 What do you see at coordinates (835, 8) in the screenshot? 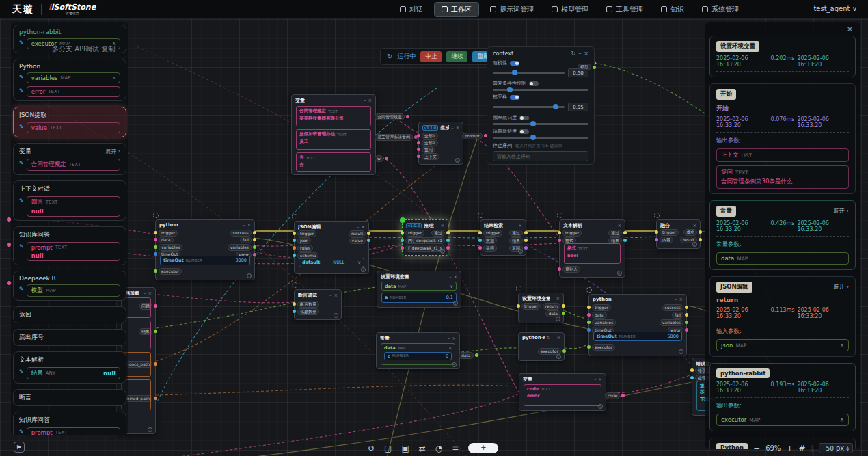
I see `user-menu: test_agent ∨` at bounding box center [835, 8].